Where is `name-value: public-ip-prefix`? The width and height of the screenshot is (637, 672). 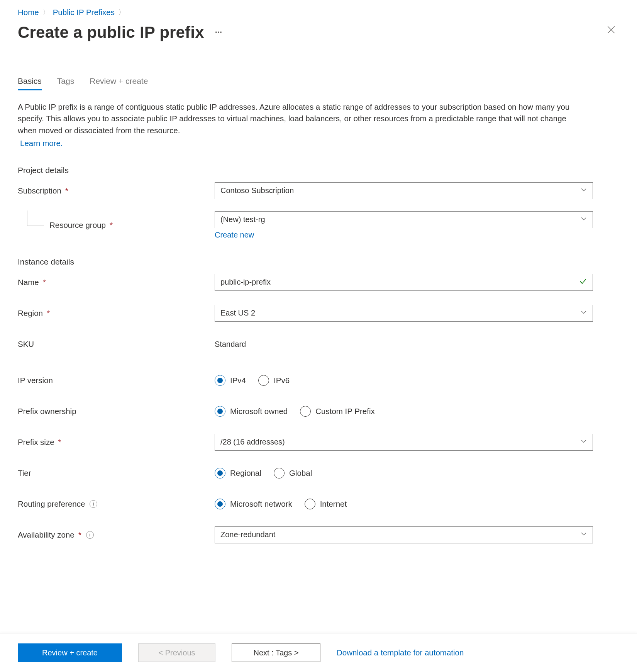
name-value: public-ip-prefix is located at coordinates (246, 282).